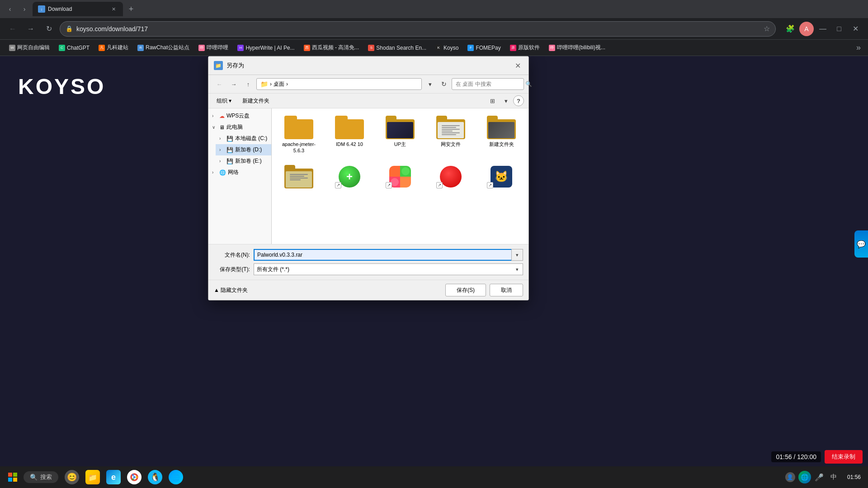 The height and width of the screenshot is (488, 868). What do you see at coordinates (466, 290) in the screenshot?
I see `save-button: 保存(S)` at bounding box center [466, 290].